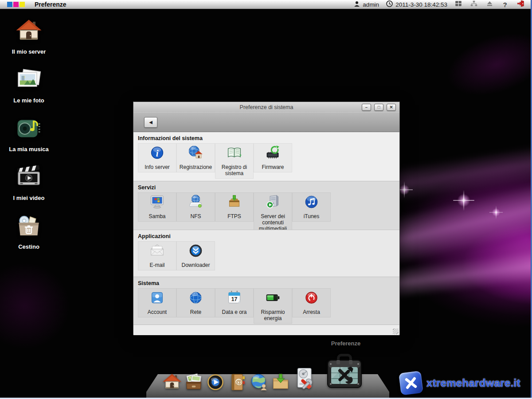 The image size is (532, 399). I want to click on background-purple-faint, so click(466, 70).